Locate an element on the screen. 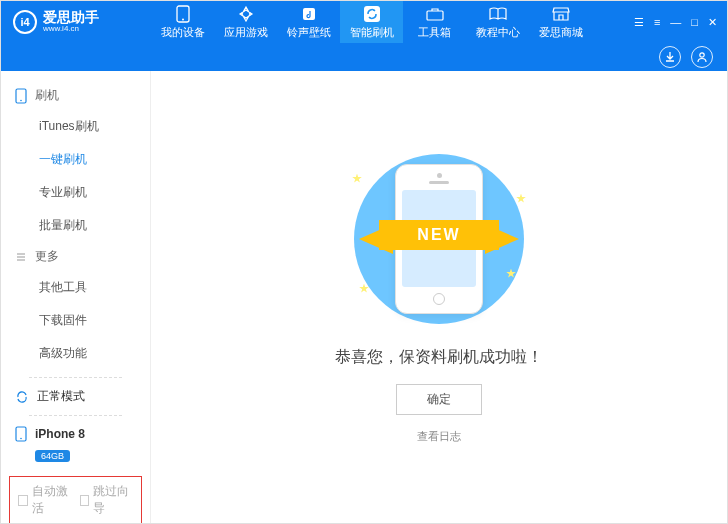 The height and width of the screenshot is (524, 728). nav-devices: 我的设备 is located at coordinates (182, 22).